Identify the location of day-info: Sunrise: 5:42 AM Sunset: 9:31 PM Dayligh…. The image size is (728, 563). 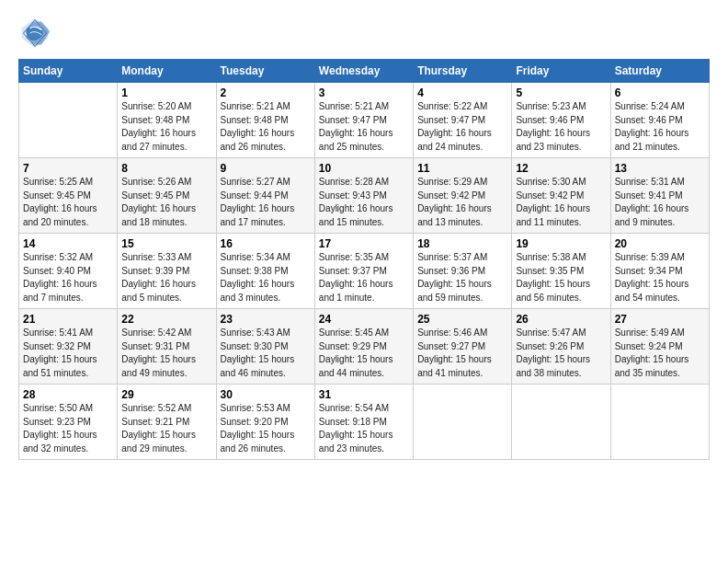
(166, 353).